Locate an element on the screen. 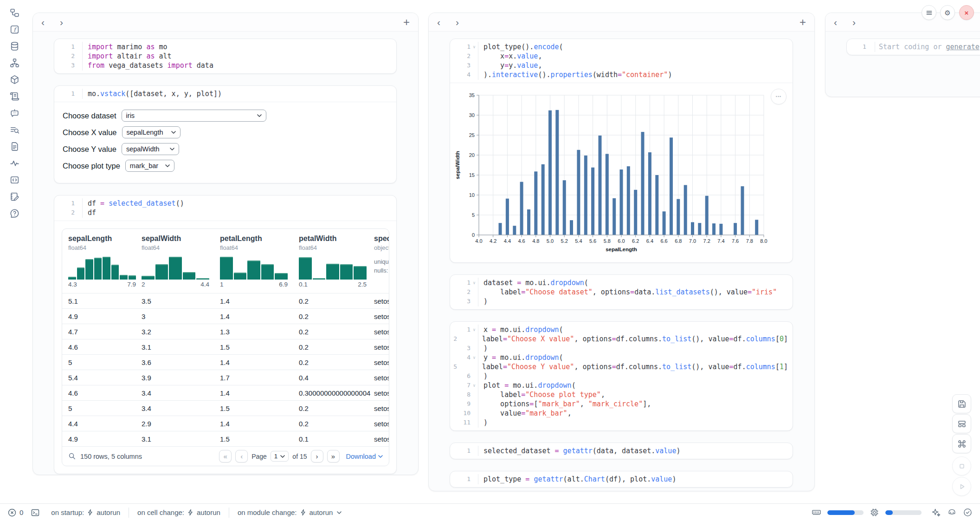 The image size is (980, 521). help-icon is located at coordinates (15, 214).